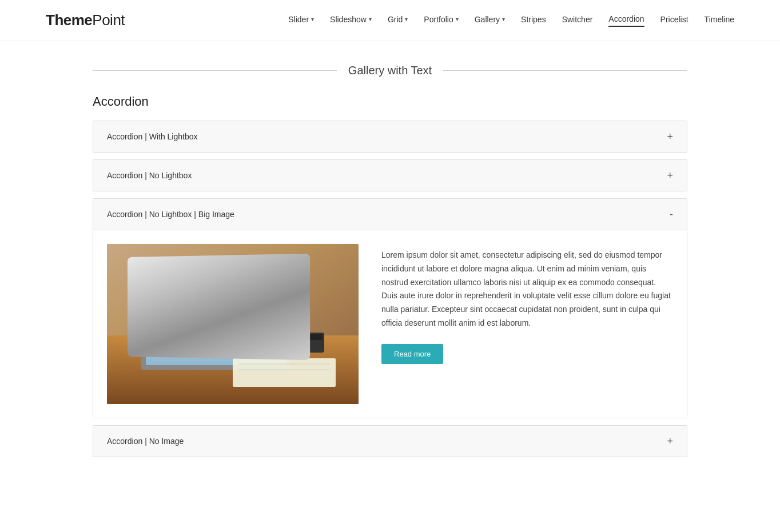  What do you see at coordinates (719, 21) in the screenshot?
I see `nav-item-timeline: Timeline` at bounding box center [719, 21].